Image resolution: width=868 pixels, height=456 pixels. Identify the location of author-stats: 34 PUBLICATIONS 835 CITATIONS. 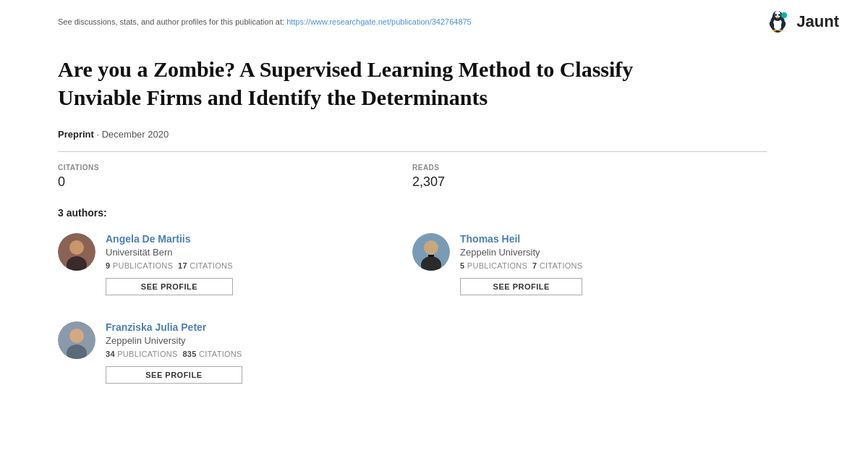
(174, 354).